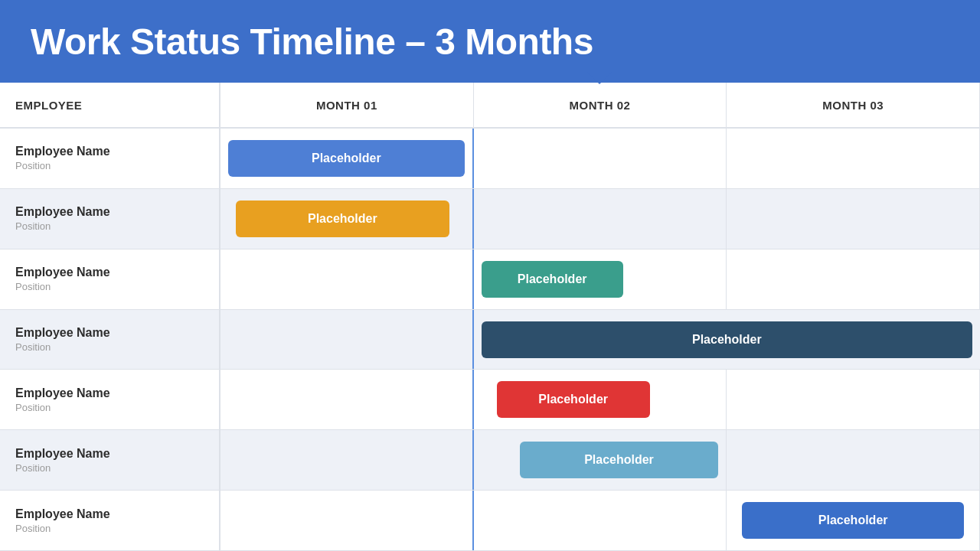 This screenshot has width=980, height=551. What do you see at coordinates (853, 105) in the screenshot?
I see `month03-column-header: MONTH 03` at bounding box center [853, 105].